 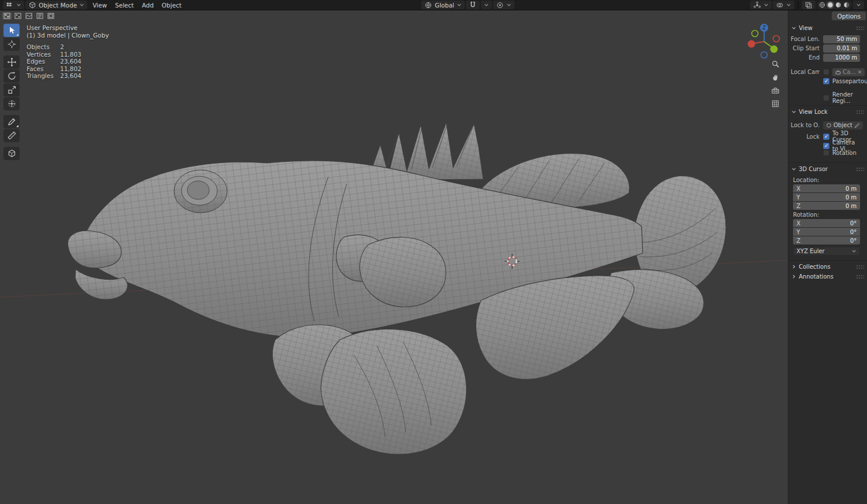 I want to click on solid-sphere-icon, so click(x=830, y=5).